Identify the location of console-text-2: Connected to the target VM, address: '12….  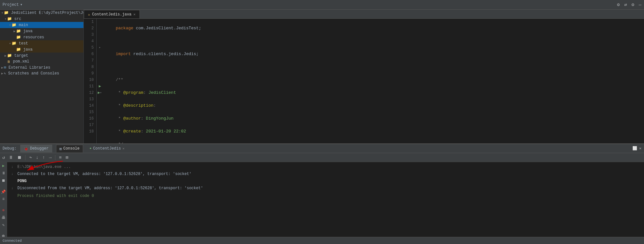
(104, 174).